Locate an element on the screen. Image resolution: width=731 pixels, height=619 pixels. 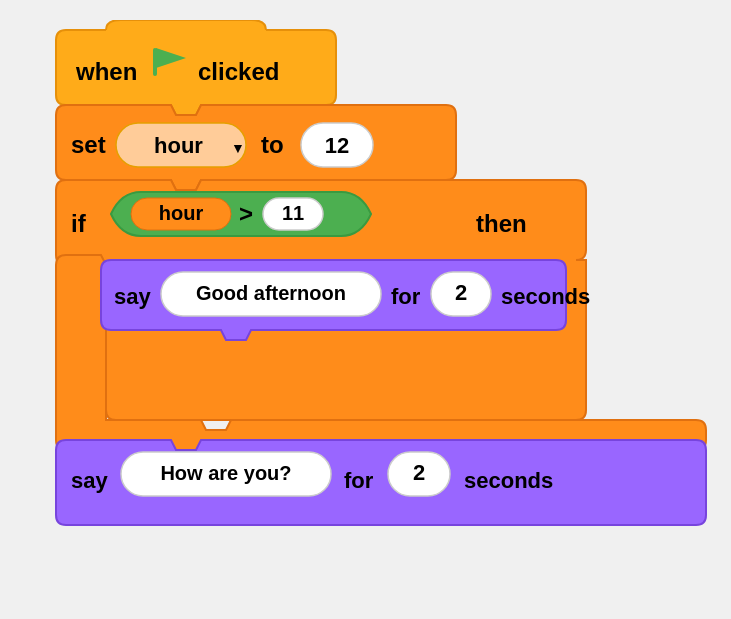
condition-value: 11 is located at coordinates (292, 213).